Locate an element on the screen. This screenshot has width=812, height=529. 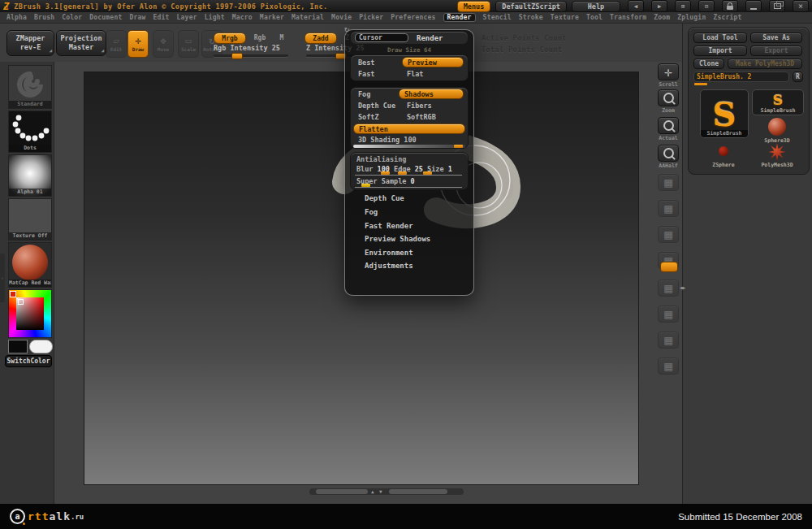
alpha-thumbnail: Alpha 01 is located at coordinates (30, 176).